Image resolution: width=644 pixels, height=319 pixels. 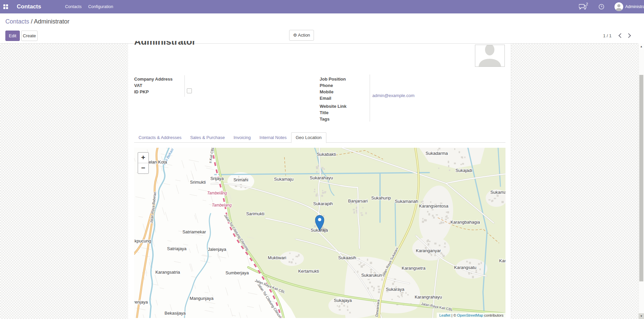 What do you see at coordinates (344, 85) in the screenshot?
I see `field-label: Phone` at bounding box center [344, 85].